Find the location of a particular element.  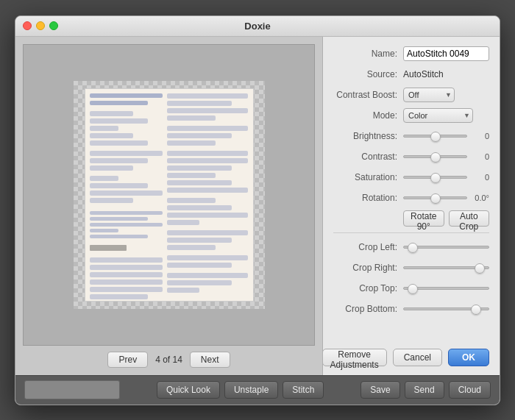

bottom-toolbar: Quick Look Unstaple Stitch Save Send Clo… is located at coordinates (258, 390).